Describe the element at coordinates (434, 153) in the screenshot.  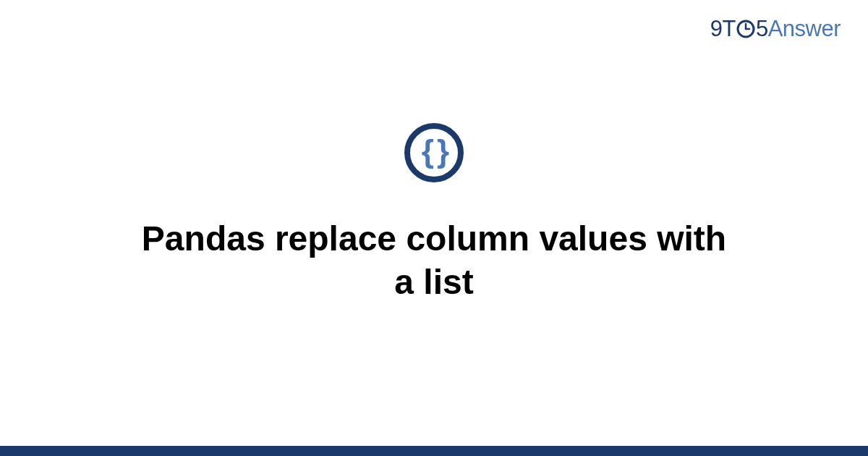
I see `code-braces-icon: { }` at that location.